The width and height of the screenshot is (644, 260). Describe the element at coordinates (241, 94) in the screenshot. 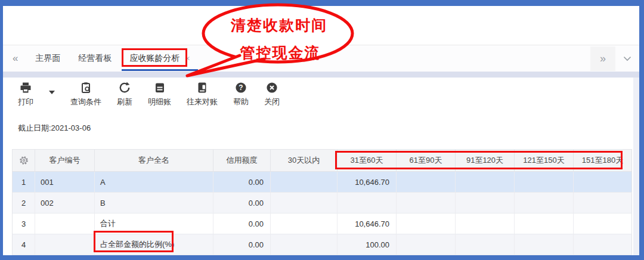

I see `help-button: ? 帮助` at that location.